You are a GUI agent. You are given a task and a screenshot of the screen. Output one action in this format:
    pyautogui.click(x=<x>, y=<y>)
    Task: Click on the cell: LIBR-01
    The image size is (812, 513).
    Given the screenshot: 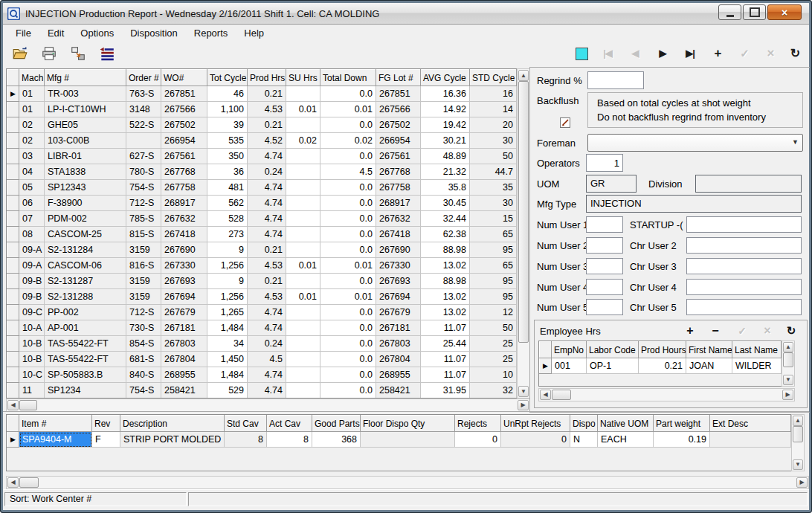 What is the action you would take?
    pyautogui.click(x=86, y=156)
    